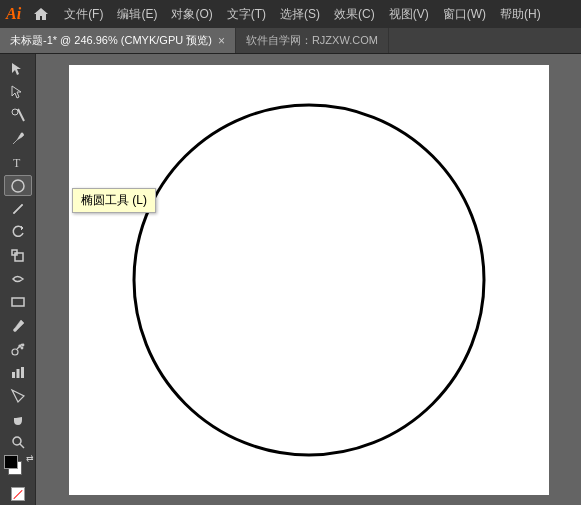 This screenshot has width=581, height=505. I want to click on tab-other: 软件自学网：RJZXW.COM, so click(312, 40).